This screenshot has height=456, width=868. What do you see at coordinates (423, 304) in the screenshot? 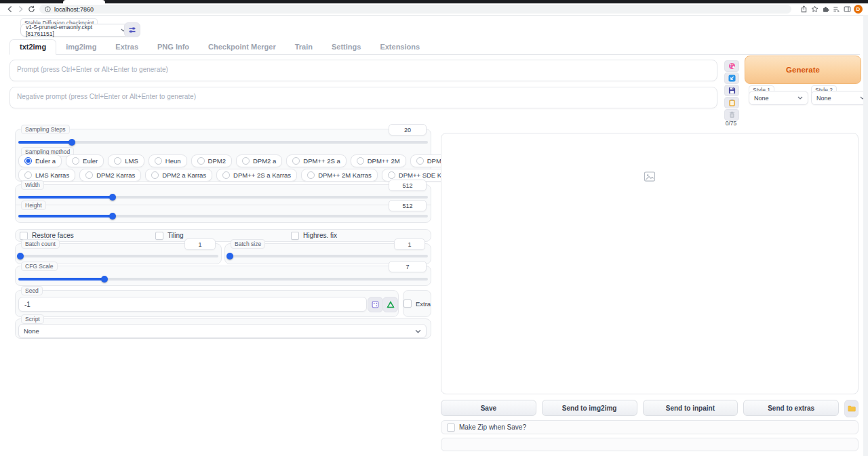
I see `extra-label: Extra` at bounding box center [423, 304].